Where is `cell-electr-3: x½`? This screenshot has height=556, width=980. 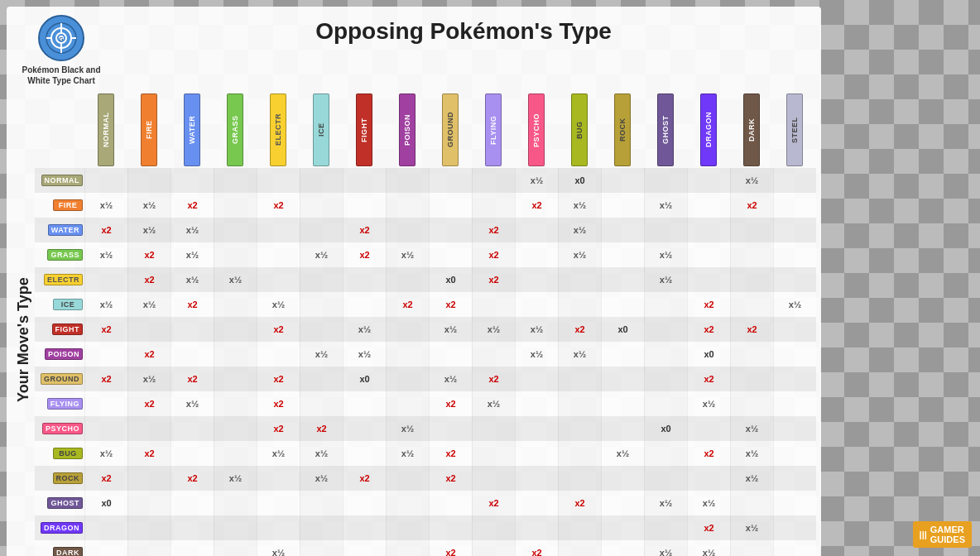
cell-electr-3: x½ is located at coordinates (235, 280).